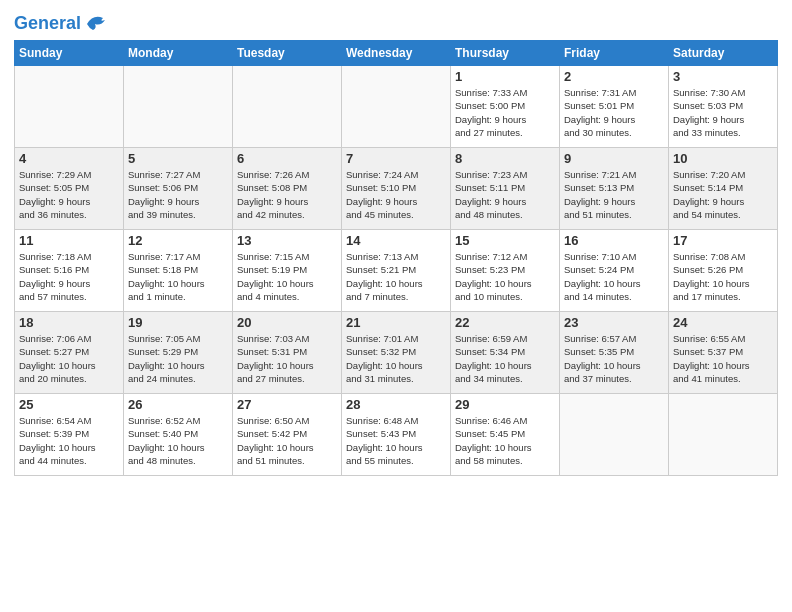  Describe the element at coordinates (506, 271) in the screenshot. I see `calendar-cell: 15Sunrise: 7:12 AM Sunset: 5:23 PM Dayli…` at that location.